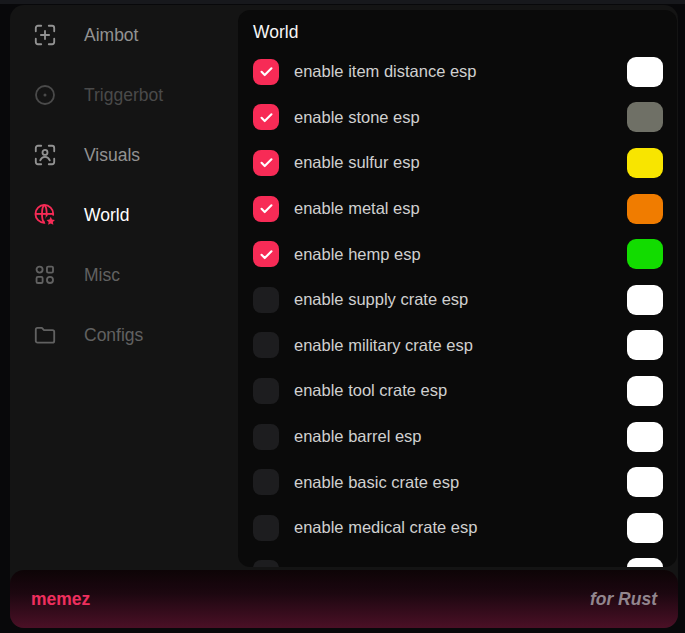 This screenshot has width=685, height=633. I want to click on esp-option-label: enable barrel esp, so click(358, 436).